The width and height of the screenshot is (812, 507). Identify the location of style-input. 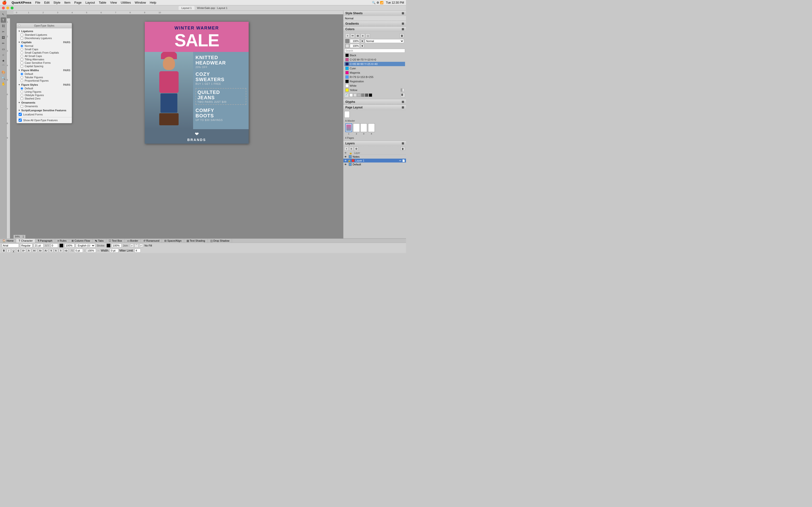
(26, 245).